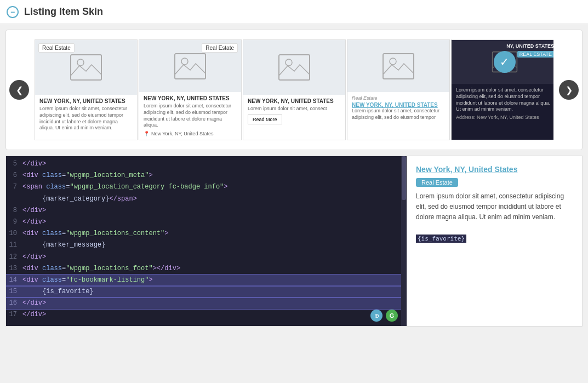 This screenshot has width=588, height=383. I want to click on code-line-14: 14 <div class="fc-bookmark-listing">, so click(206, 281).